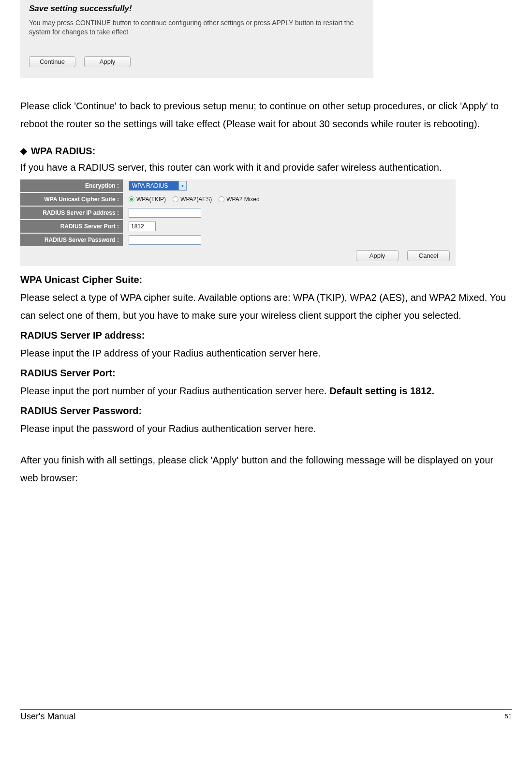  Describe the element at coordinates (72, 226) in the screenshot. I see `label-radius-port: RADIUS Server Port :` at that location.